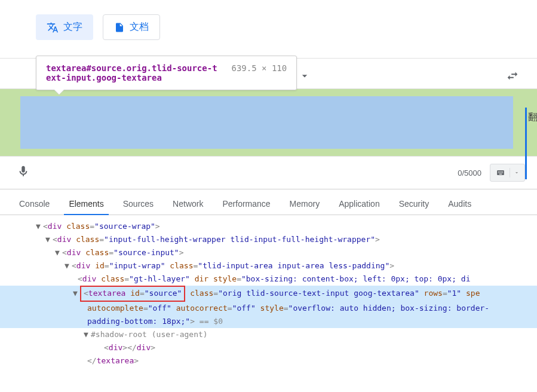 Image resolution: width=537 pixels, height=392 pixels. What do you see at coordinates (305, 77) in the screenshot?
I see `chevron-down-icon` at bounding box center [305, 77].